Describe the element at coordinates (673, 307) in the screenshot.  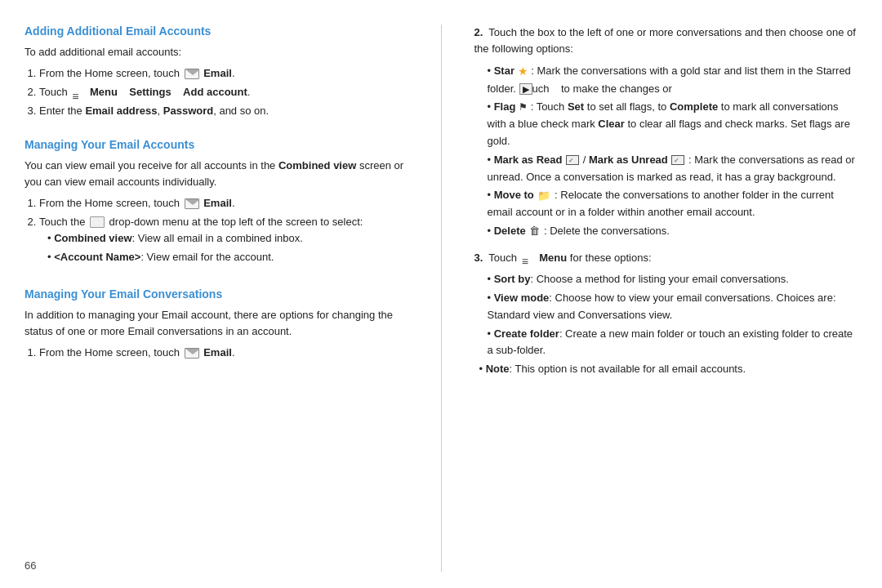
I see `list-item: View mode: Choose how to view your email…` at that location.